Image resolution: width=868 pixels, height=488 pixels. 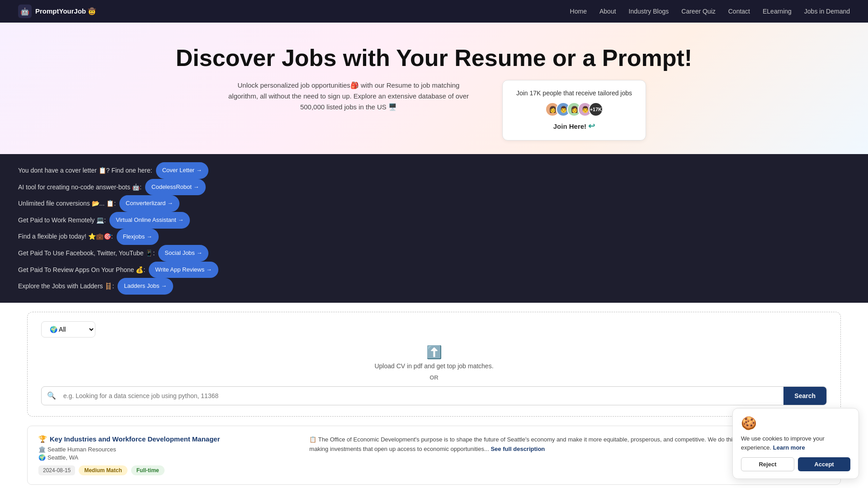 What do you see at coordinates (596, 109) in the screenshot?
I see `avatar-count: +17K` at bounding box center [596, 109].